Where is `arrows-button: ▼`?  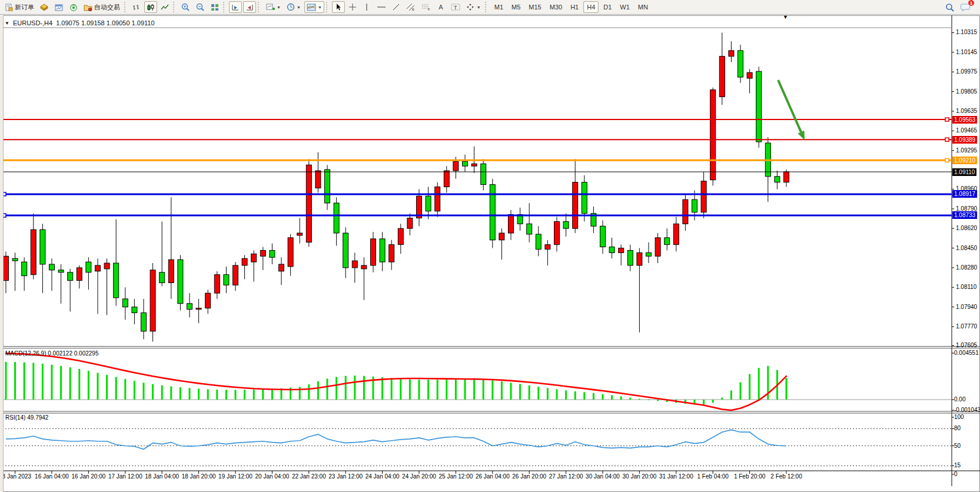
arrows-button: ▼ is located at coordinates (473, 7).